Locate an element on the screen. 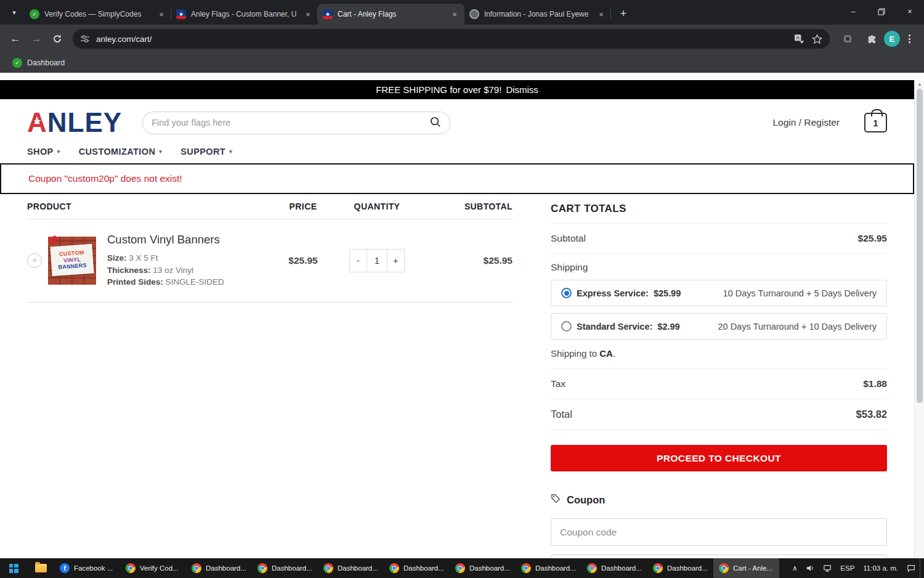 This screenshot has height=578, width=924. windows-taskbar: f Facebook ... Verify Cod... Dashboard..… is located at coordinates (462, 568).